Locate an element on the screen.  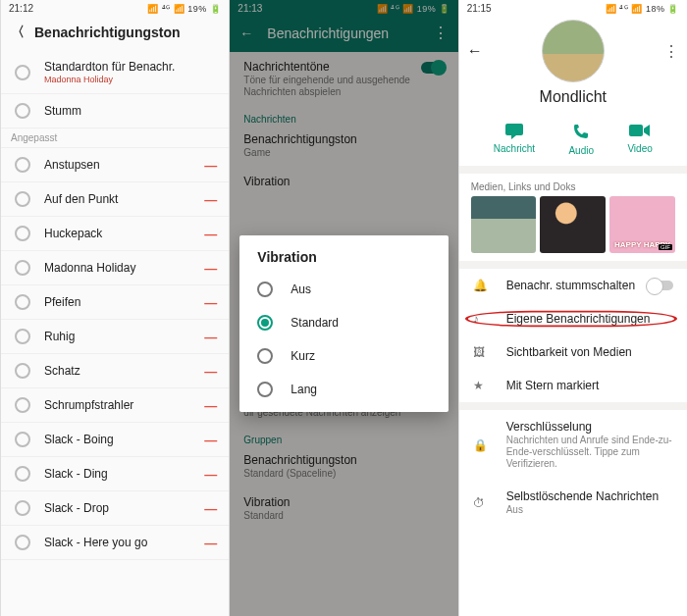
tone-item: Ruhig— is located at coordinates (115, 337).